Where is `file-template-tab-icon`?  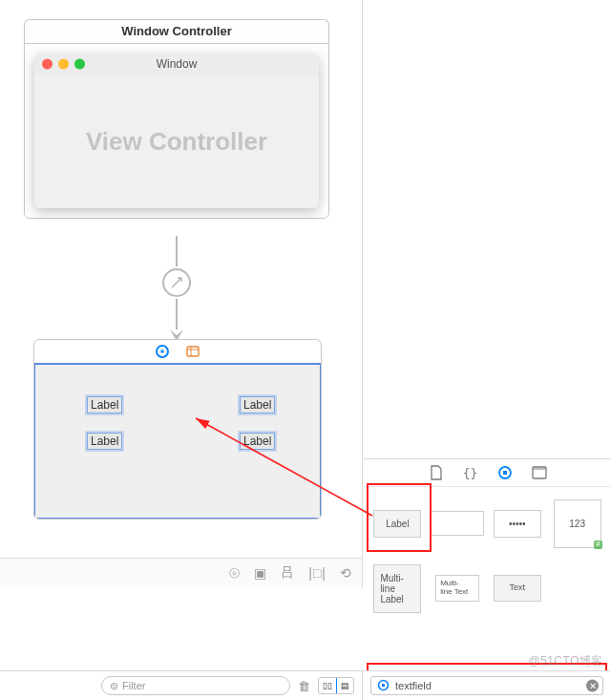 file-template-tab-icon is located at coordinates (436, 473).